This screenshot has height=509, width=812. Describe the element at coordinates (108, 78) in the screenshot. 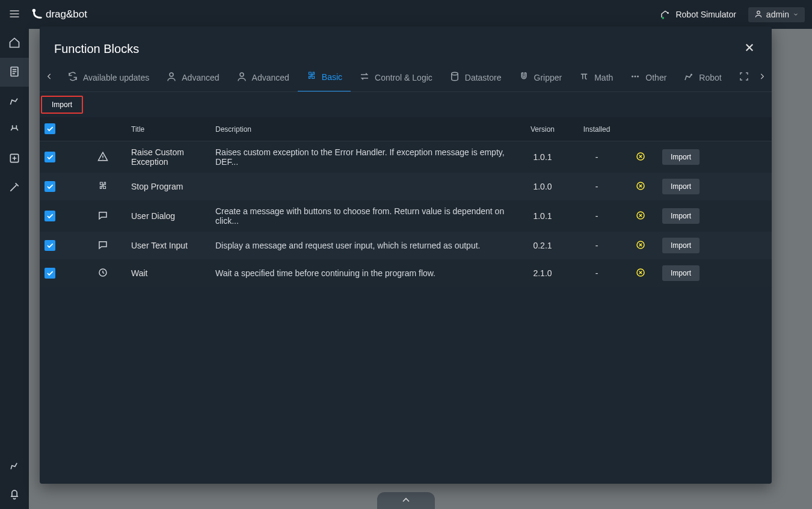

I see `category-tab: Available updates` at that location.